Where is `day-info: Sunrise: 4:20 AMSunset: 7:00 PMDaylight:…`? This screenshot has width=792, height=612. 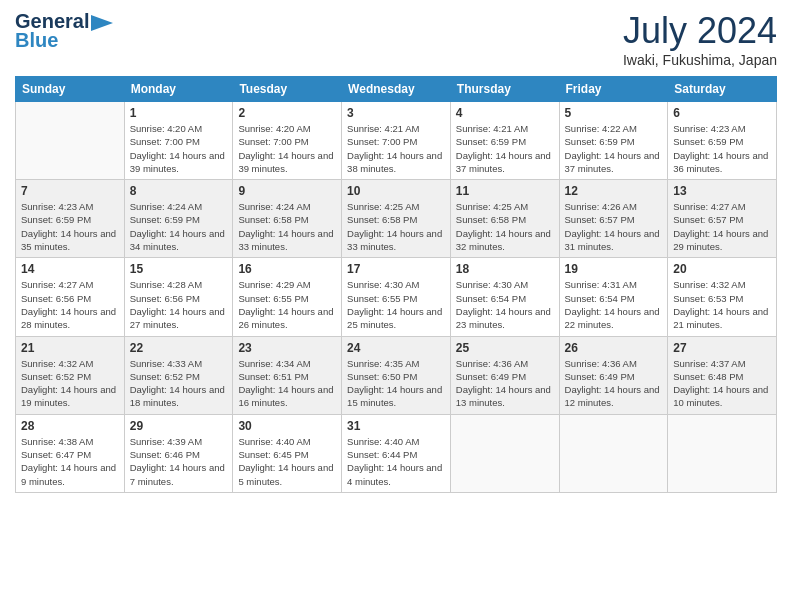 day-info: Sunrise: 4:20 AMSunset: 7:00 PMDaylight:… is located at coordinates (287, 148).